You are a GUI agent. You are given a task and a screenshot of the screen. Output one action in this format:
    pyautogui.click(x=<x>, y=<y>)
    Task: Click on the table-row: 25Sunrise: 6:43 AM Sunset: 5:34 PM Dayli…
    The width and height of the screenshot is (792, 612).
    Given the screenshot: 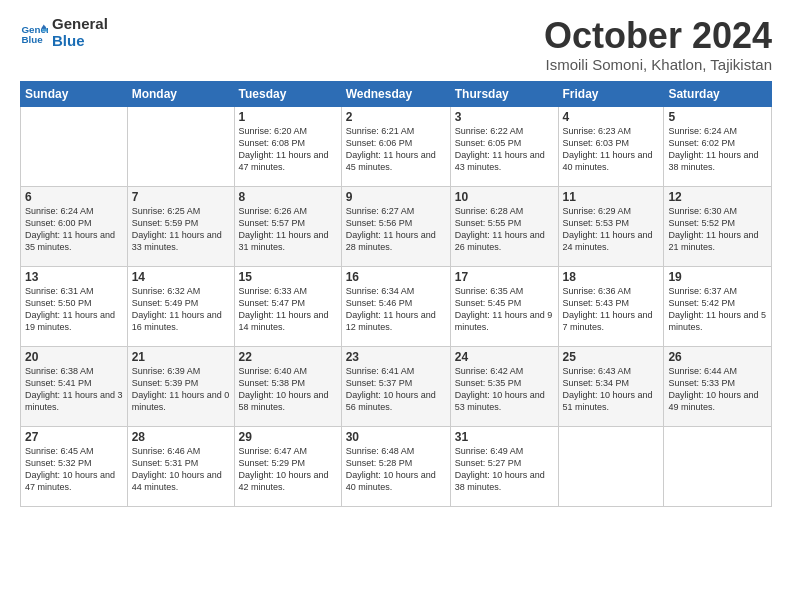 What is the action you would take?
    pyautogui.click(x=611, y=386)
    